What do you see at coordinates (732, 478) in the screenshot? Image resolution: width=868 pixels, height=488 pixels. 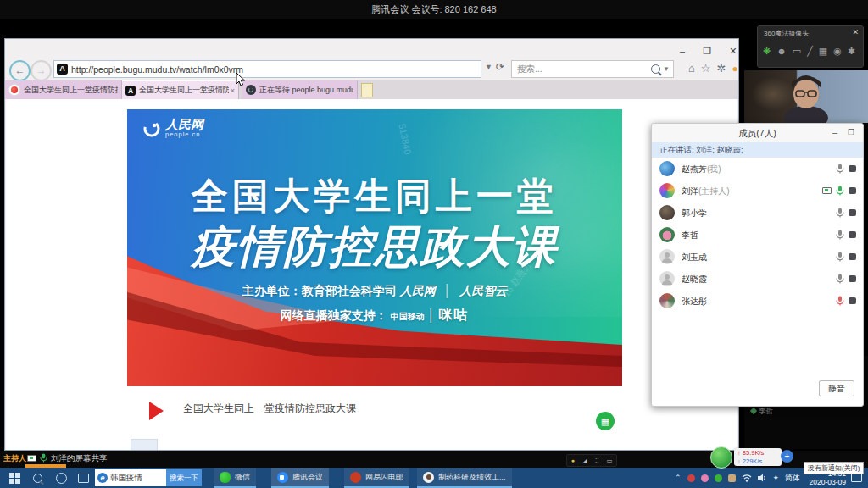 I see `tray-briefcase-icon` at bounding box center [732, 478].